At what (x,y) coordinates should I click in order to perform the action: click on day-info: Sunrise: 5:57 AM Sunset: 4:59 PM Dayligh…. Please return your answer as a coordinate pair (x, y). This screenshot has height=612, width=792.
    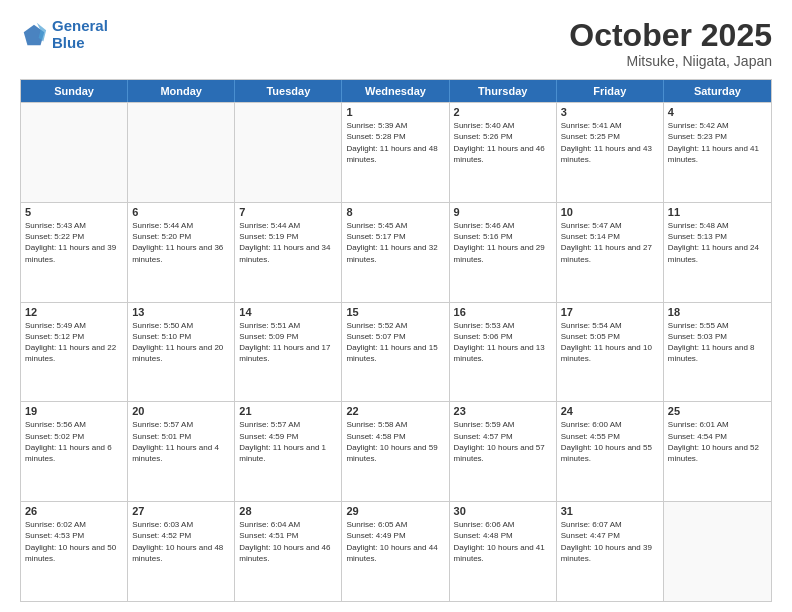
    Looking at the image, I should click on (288, 442).